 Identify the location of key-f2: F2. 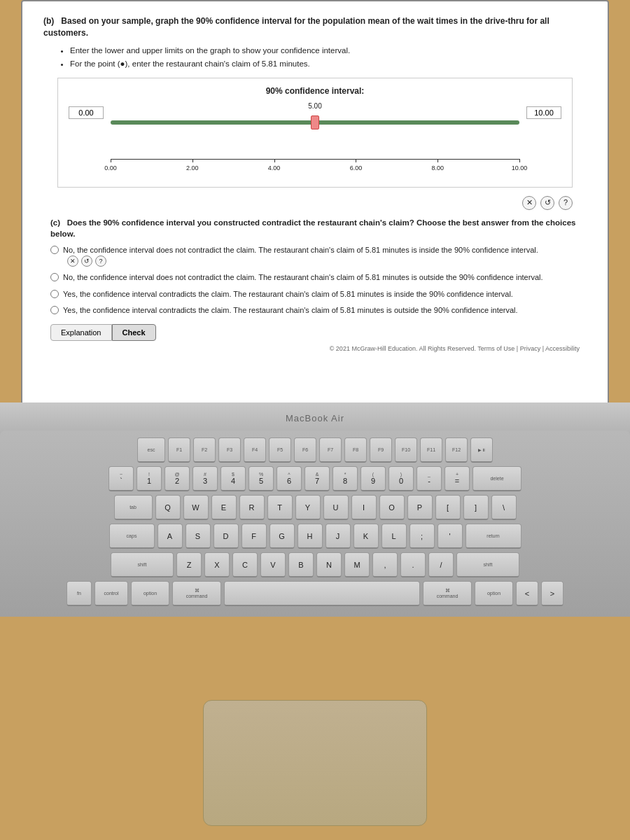
(204, 450).